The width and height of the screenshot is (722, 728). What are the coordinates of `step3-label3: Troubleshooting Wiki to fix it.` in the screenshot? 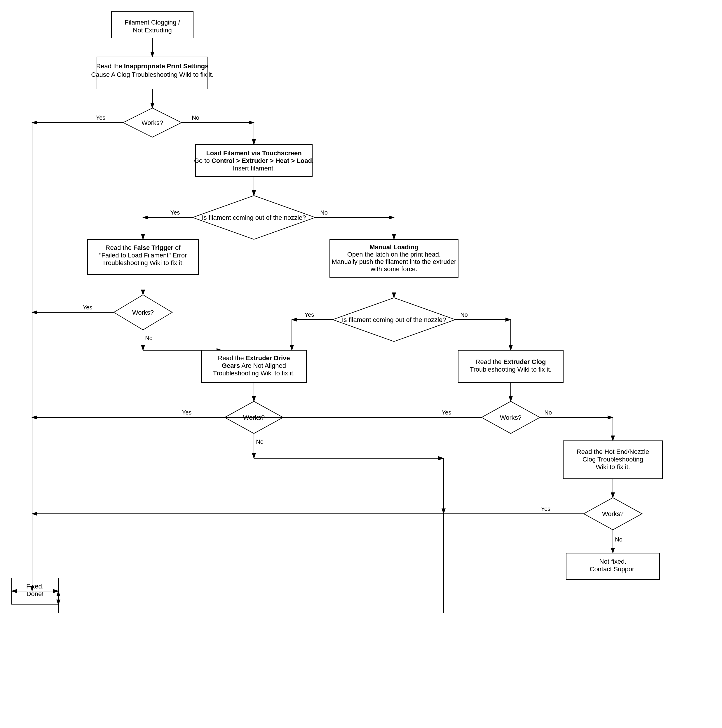 It's located at (143, 263).